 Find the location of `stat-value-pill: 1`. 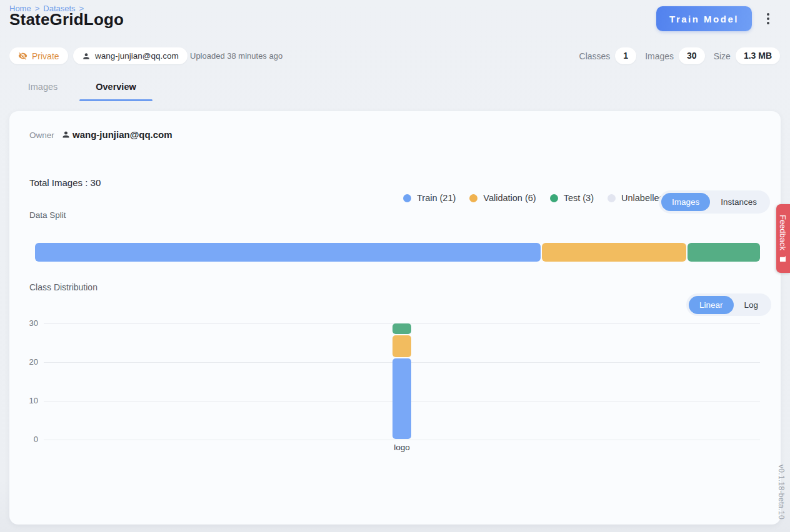

stat-value-pill: 1 is located at coordinates (626, 56).